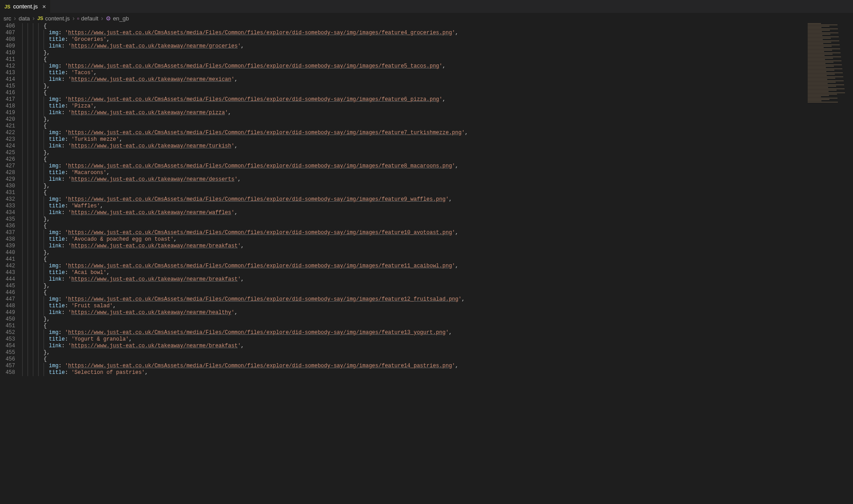  Describe the element at coordinates (8, 213) in the screenshot. I see `line-number: 434` at that location.